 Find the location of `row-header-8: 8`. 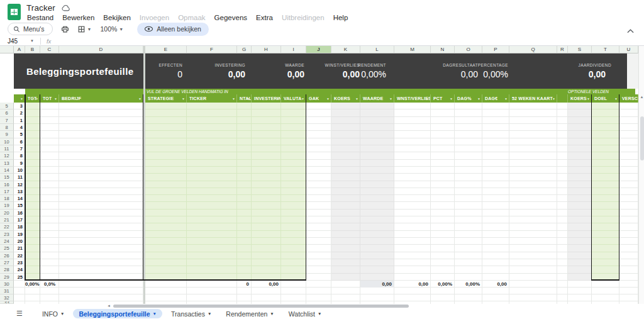

row-header-8: 8 is located at coordinates (7, 127).